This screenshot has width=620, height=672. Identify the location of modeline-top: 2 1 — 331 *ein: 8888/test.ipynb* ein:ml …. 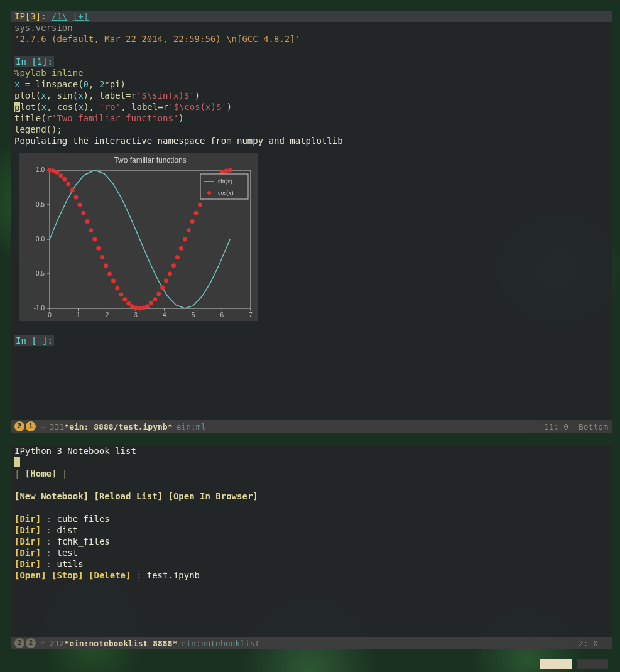
(312, 426).